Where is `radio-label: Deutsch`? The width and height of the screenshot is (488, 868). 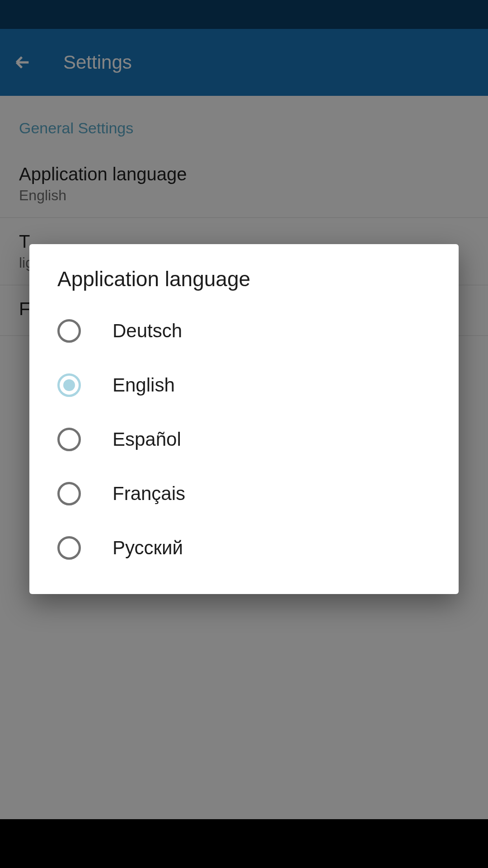 radio-label: Deutsch is located at coordinates (147, 331).